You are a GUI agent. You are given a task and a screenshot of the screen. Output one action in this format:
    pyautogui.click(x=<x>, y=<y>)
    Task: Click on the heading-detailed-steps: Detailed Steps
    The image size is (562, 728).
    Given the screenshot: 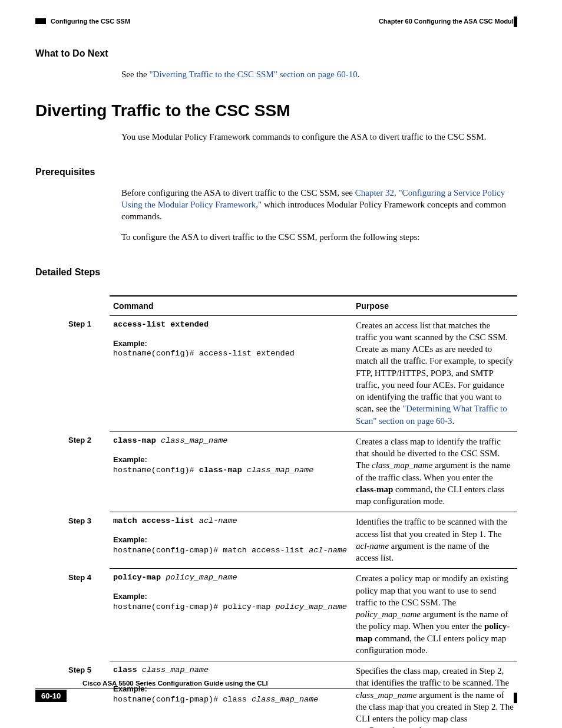 What is the action you would take?
    pyautogui.click(x=276, y=272)
    